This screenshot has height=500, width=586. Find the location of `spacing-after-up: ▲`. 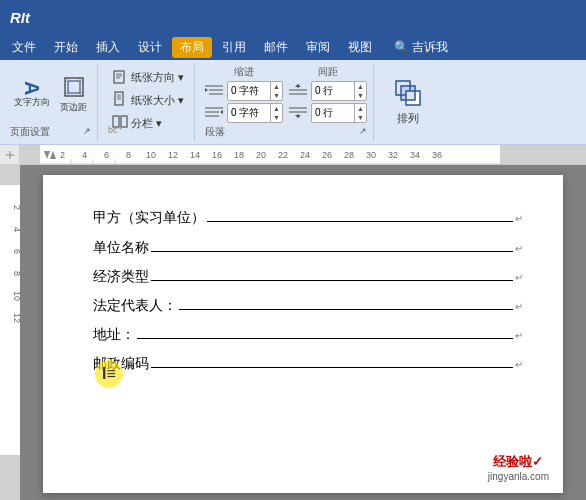

spacing-after-up: ▲ is located at coordinates (360, 108).